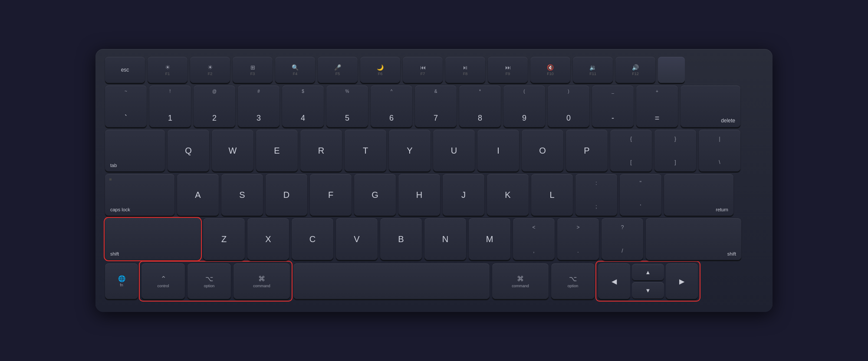 The width and height of the screenshot is (868, 361). I want to click on key-f10: 🔇 F10, so click(550, 70).